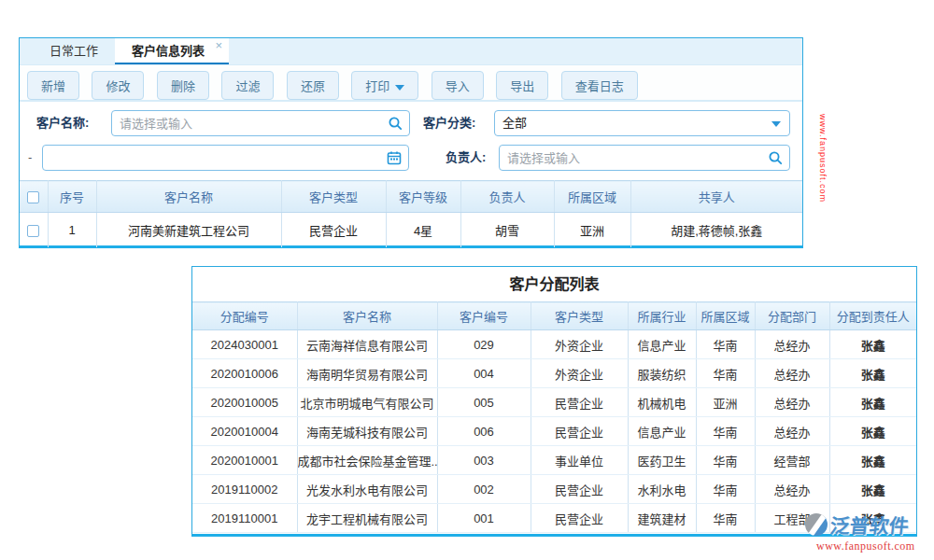  What do you see at coordinates (168, 50) in the screenshot?
I see `tab-label: 客户信息列表` at bounding box center [168, 50].